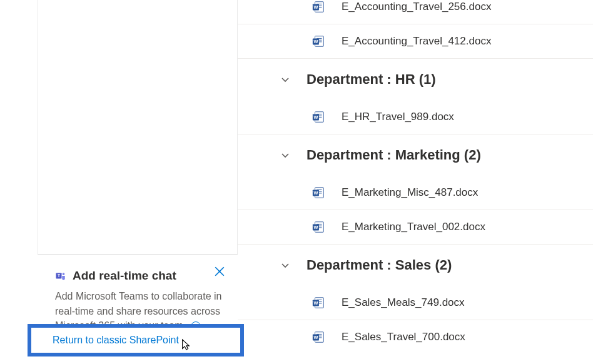 Image resolution: width=593 pixels, height=364 pixels. What do you see at coordinates (124, 276) in the screenshot?
I see `promo-title: Add real-time chat` at bounding box center [124, 276].